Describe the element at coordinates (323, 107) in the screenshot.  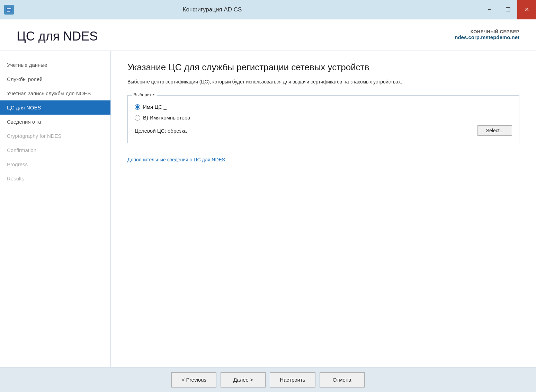
I see `radio-ca-name-row: Имя ЦС _` at that location.